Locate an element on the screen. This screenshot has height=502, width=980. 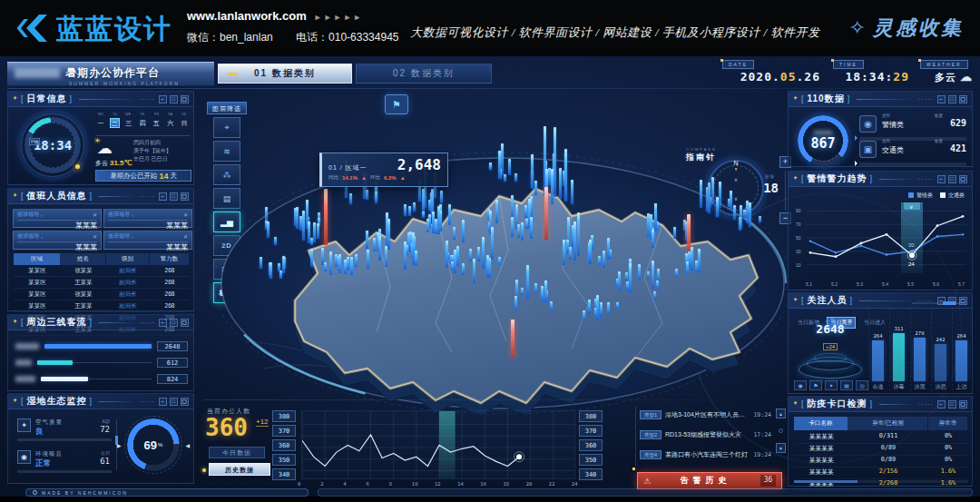
alert-row: 类型1 湿地3-104片区有不明人员闯入 19:24 is located at coordinates (706, 414).